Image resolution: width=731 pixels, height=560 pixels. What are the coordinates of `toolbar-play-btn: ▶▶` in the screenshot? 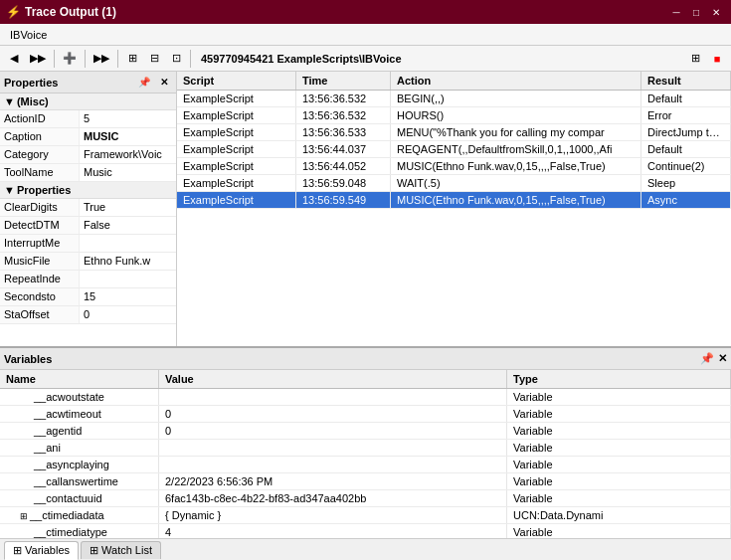 It's located at (101, 59).